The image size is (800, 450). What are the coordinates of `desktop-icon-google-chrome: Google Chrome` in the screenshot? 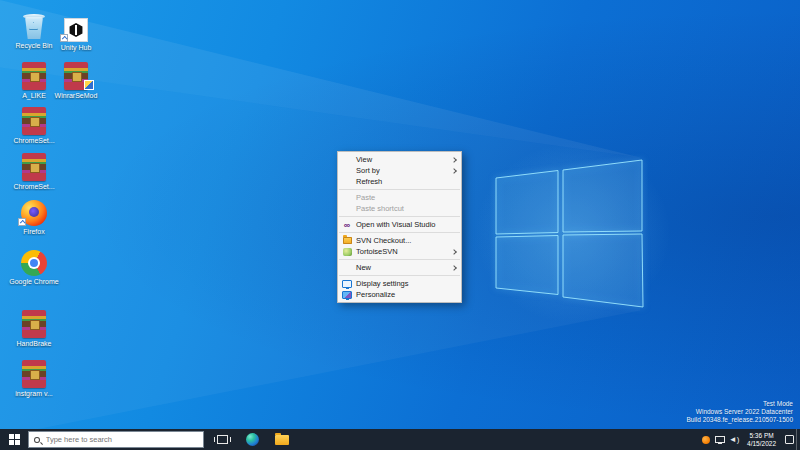 It's located at (34, 266).